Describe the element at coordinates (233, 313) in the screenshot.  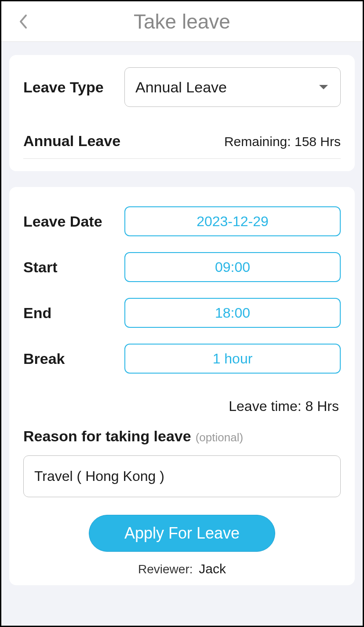
I see `end-time-input: 18:00` at that location.